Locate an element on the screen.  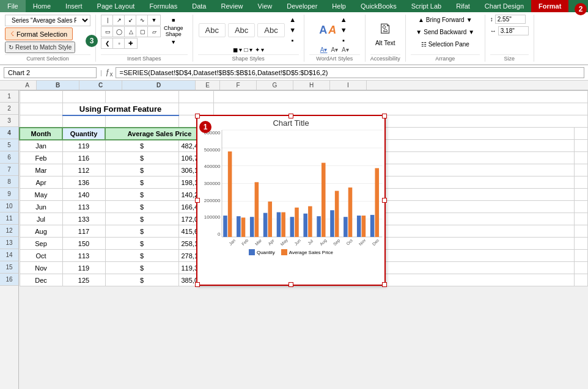
resize-handle-tl is located at coordinates (197, 116).